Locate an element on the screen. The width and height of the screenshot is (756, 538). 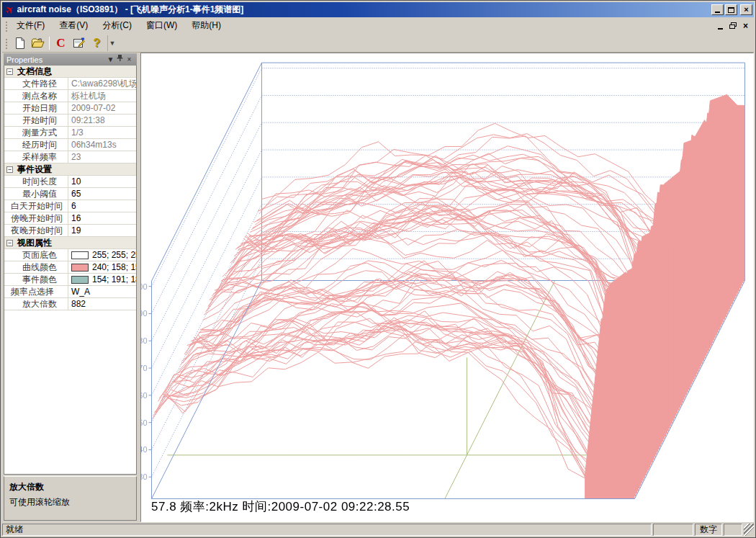
airplane-icon: ✈ is located at coordinates (10, 10).